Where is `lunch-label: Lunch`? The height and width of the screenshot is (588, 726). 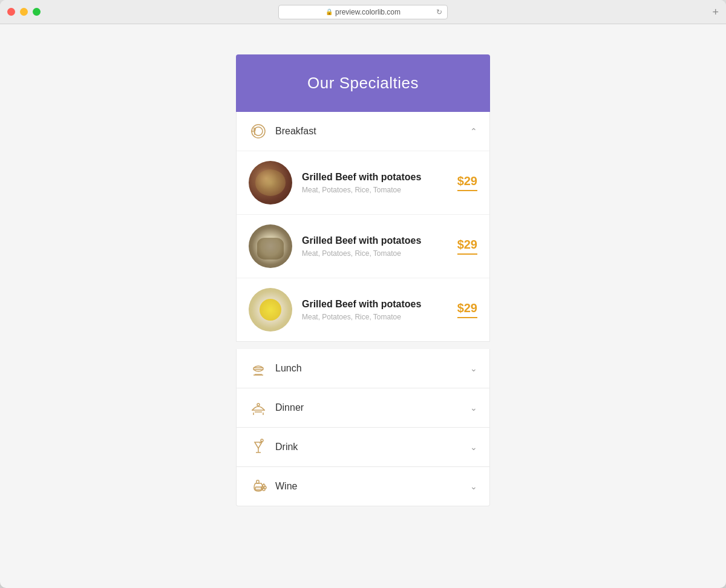 lunch-label: Lunch is located at coordinates (369, 368).